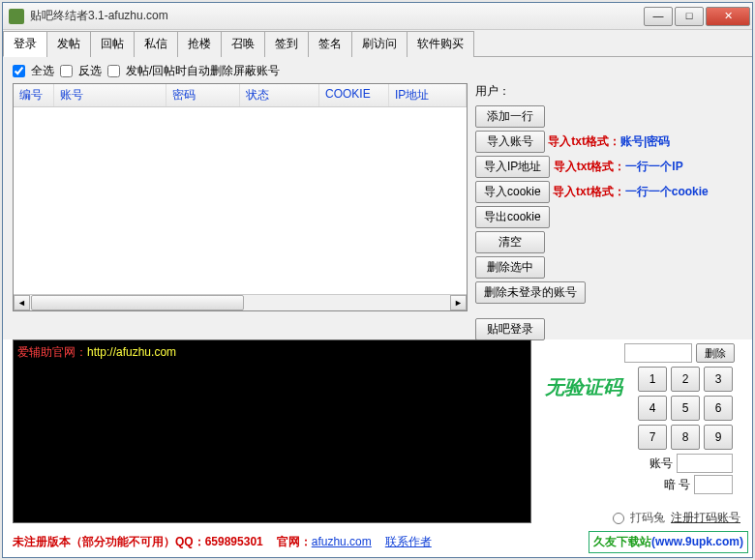 This screenshot has width=755, height=560. Describe the element at coordinates (619, 518) in the screenshot. I see `dama-radio` at that location.